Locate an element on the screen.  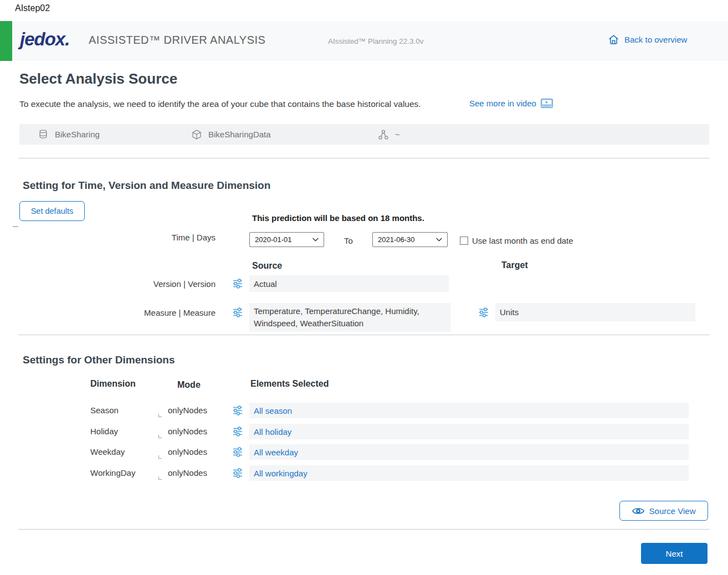
version-dimension-label: Version | Version is located at coordinates (172, 284).